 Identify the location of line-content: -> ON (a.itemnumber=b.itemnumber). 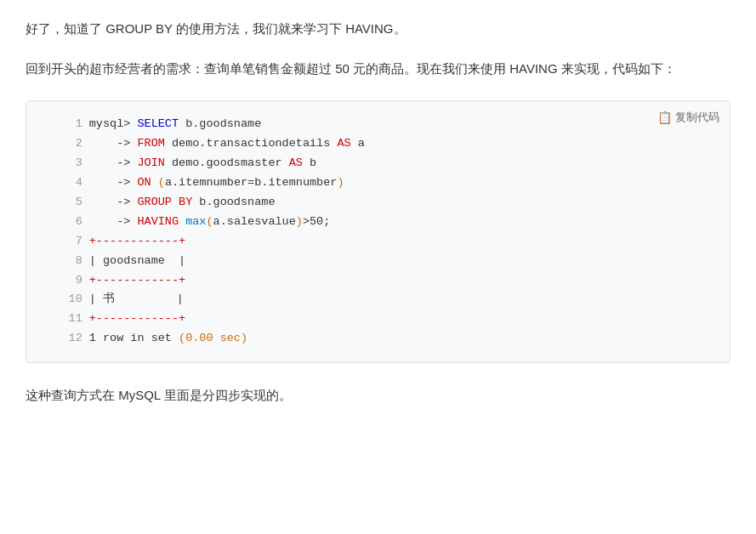
(400, 184).